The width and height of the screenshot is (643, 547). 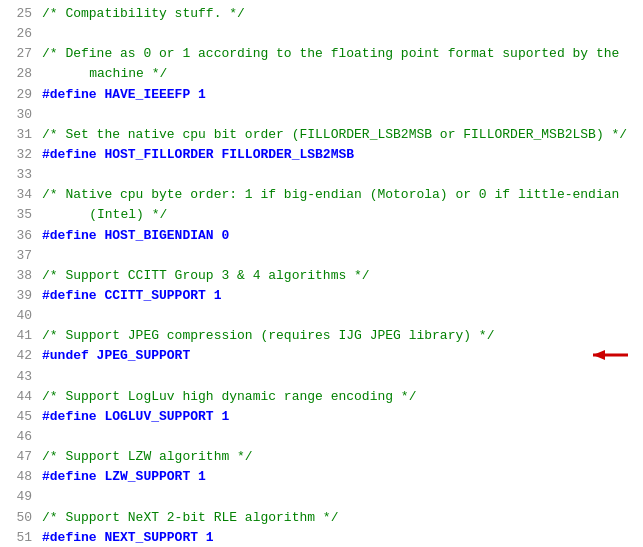 What do you see at coordinates (340, 54) in the screenshot?
I see `line-content: /* Define as 0 or 1 according to the flo…` at bounding box center [340, 54].